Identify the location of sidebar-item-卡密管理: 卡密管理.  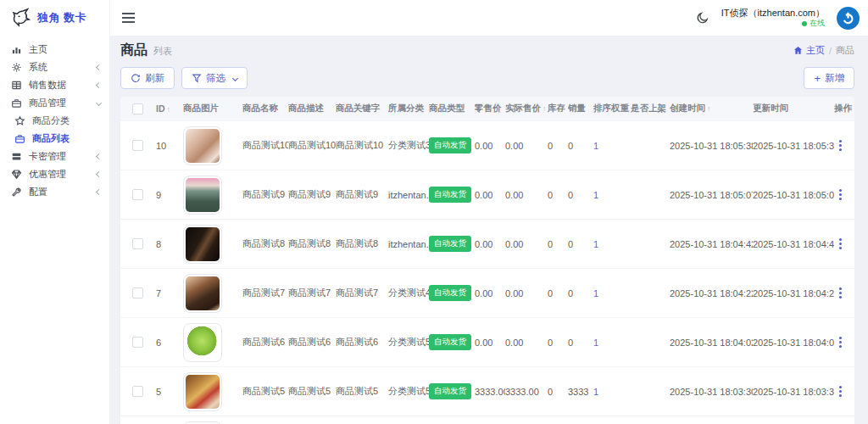
(54, 156).